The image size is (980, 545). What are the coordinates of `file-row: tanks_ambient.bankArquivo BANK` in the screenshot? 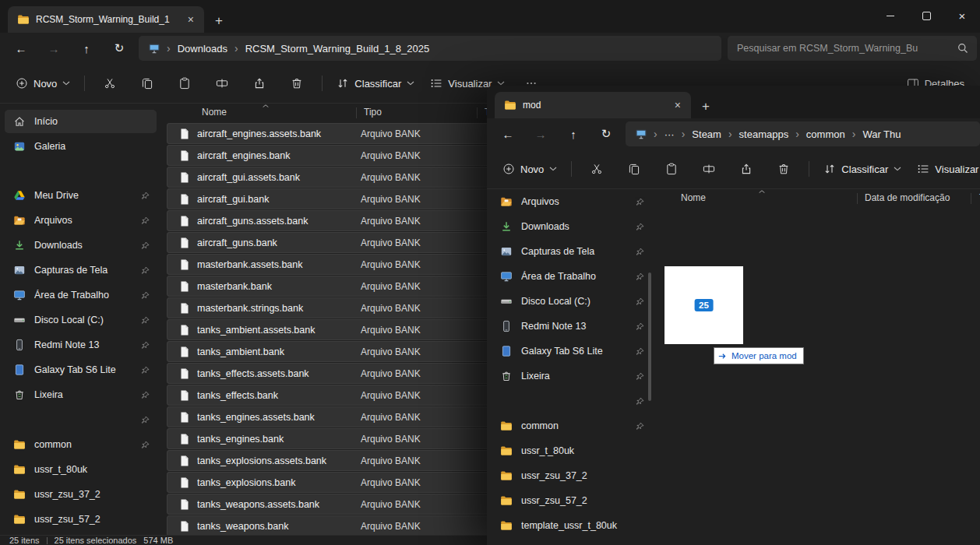 It's located at (338, 352).